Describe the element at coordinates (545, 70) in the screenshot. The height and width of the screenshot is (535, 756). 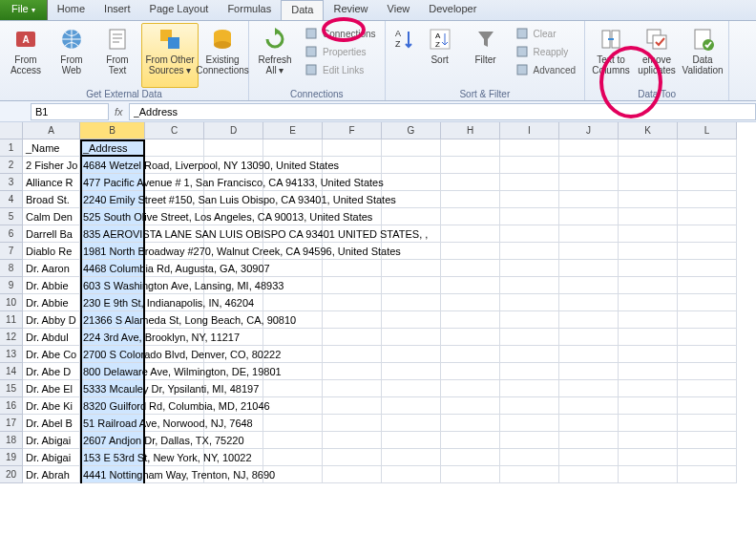
I see `advanced-button: Advanced` at that location.